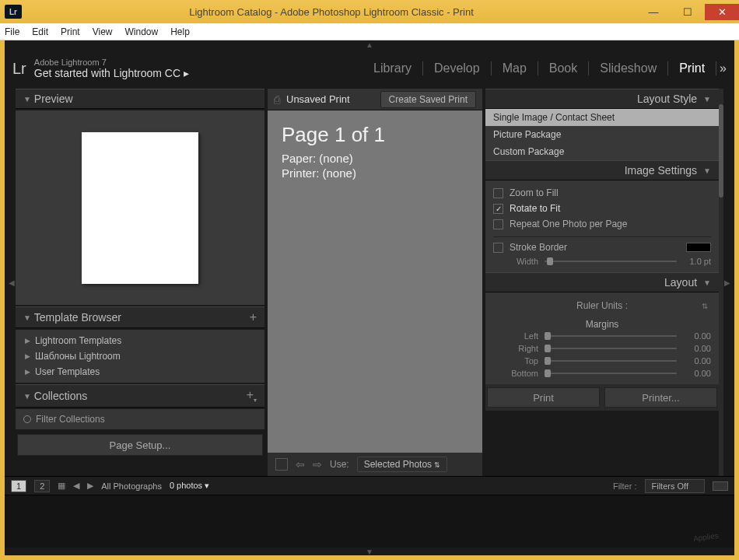 This screenshot has width=739, height=560. What do you see at coordinates (602, 226) in the screenshot?
I see `image-settings-body: Zoom to Fill ✓Rotate to Fit Repeat One P…` at bounding box center [602, 226].